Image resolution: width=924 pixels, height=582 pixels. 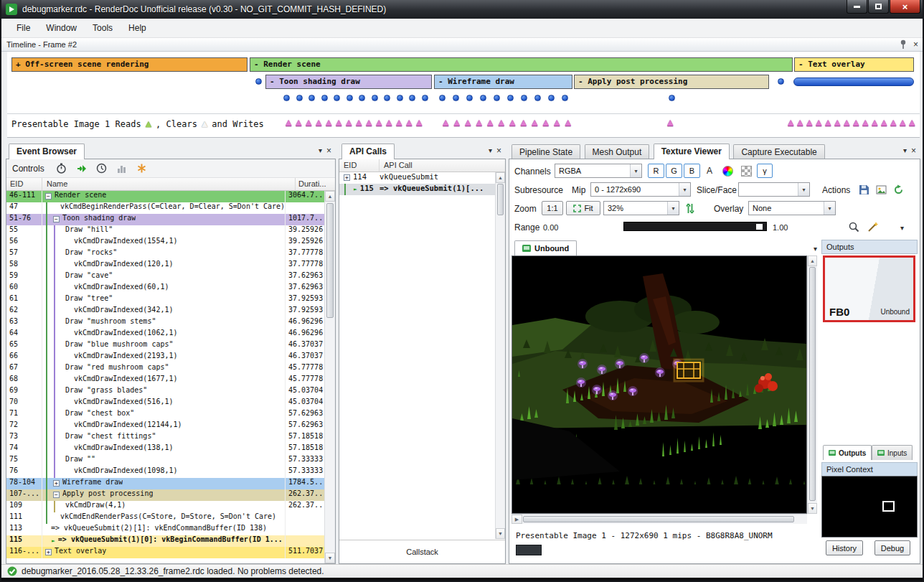 I want to click on event-row: 63Draw "mushroom stems"46.96296, so click(x=166, y=323).